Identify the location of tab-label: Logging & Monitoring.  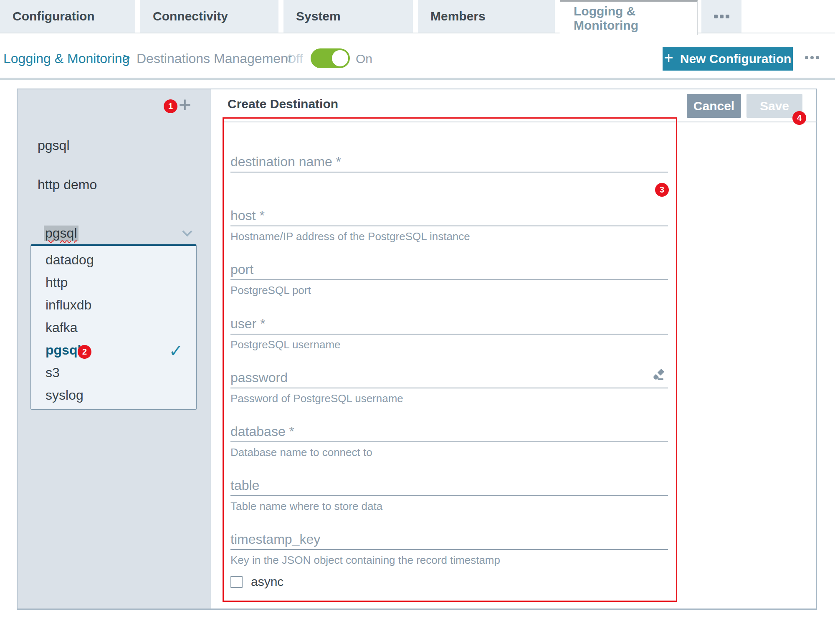
(635, 18).